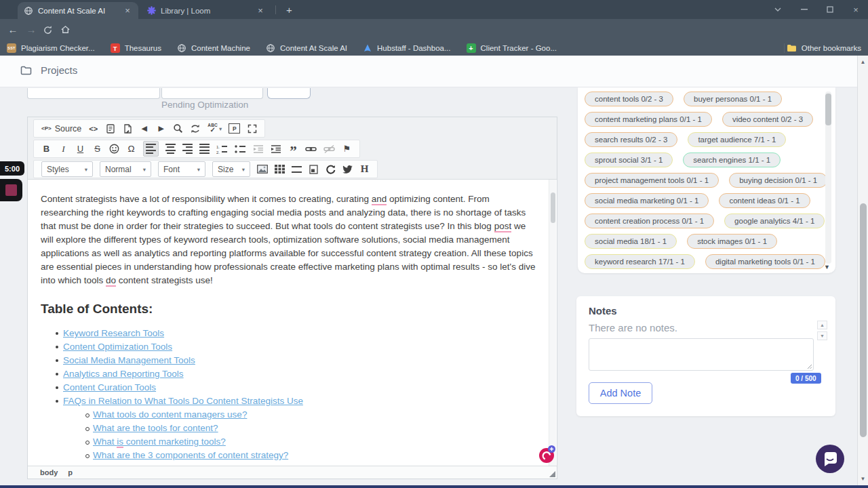  I want to click on horizontal-rule-icon, so click(297, 169).